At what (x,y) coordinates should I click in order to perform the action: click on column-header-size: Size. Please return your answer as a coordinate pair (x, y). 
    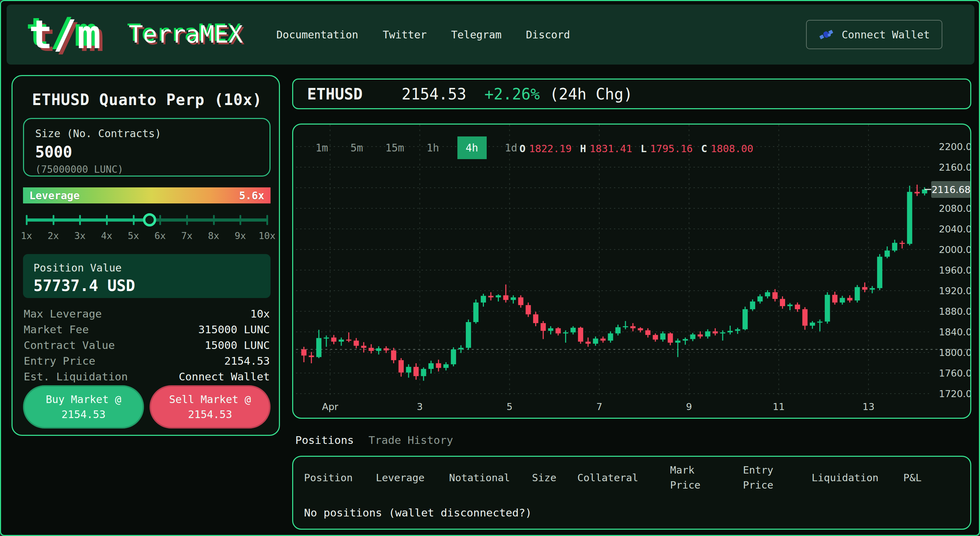
    Looking at the image, I should click on (544, 478).